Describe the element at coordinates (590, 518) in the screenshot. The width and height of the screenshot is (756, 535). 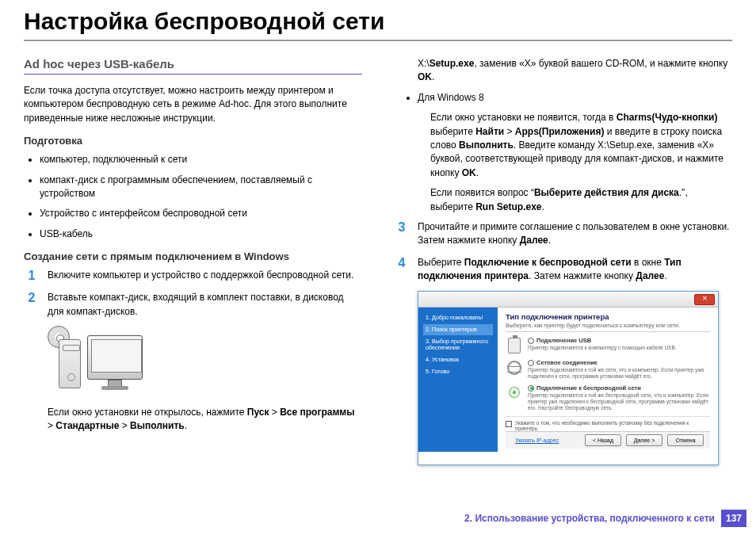
I see `footer-section-label: 2. Использование устройства, подключенно…` at that location.